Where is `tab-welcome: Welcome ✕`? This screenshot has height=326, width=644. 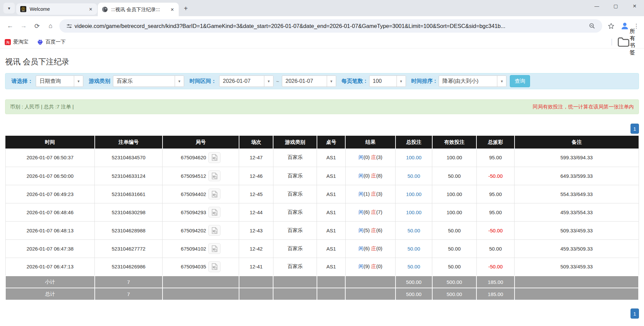
tab-welcome: Welcome ✕ is located at coordinates (57, 9).